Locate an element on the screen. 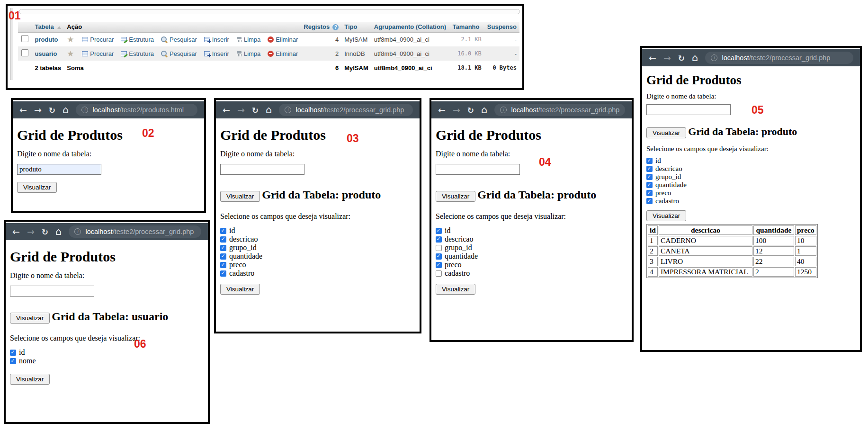 The width and height of the screenshot is (868, 432). col-tabela-label: Tabela is located at coordinates (44, 27).